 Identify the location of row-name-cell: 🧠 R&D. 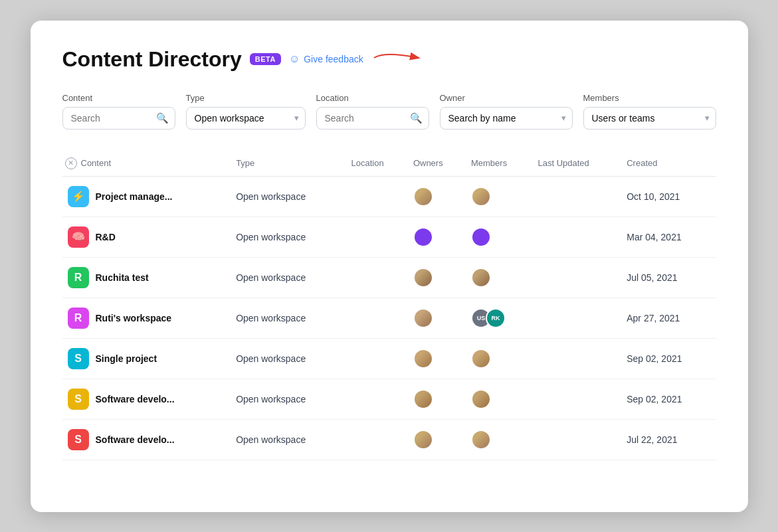
(147, 236).